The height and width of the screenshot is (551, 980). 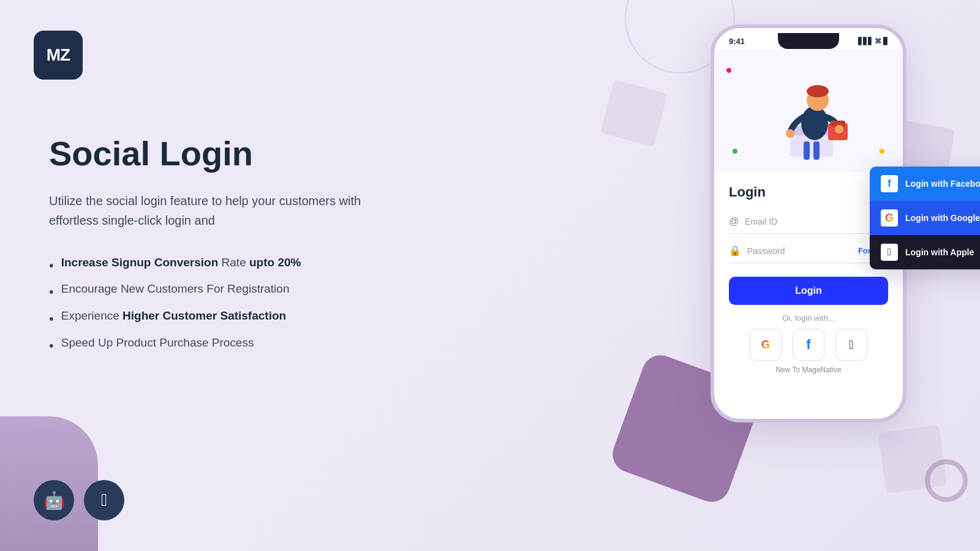 What do you see at coordinates (54, 500) in the screenshot?
I see `android-platform-button: 🤖` at bounding box center [54, 500].